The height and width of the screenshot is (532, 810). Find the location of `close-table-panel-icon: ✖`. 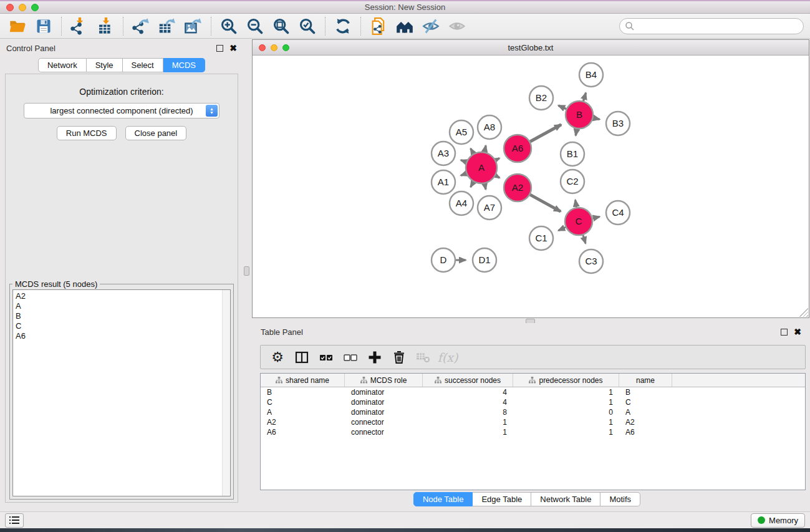

close-table-panel-icon: ✖ is located at coordinates (798, 332).